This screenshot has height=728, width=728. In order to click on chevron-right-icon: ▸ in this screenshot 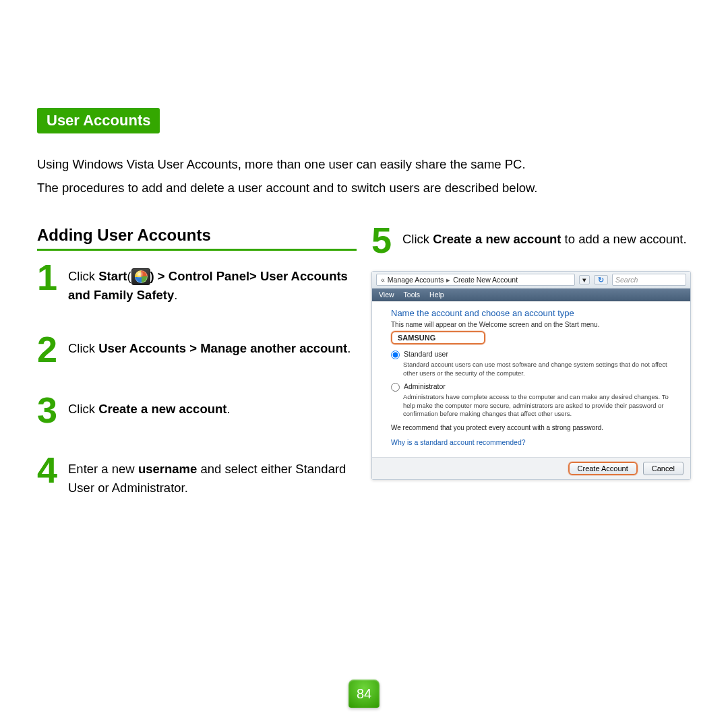, I will do `click(448, 280)`.